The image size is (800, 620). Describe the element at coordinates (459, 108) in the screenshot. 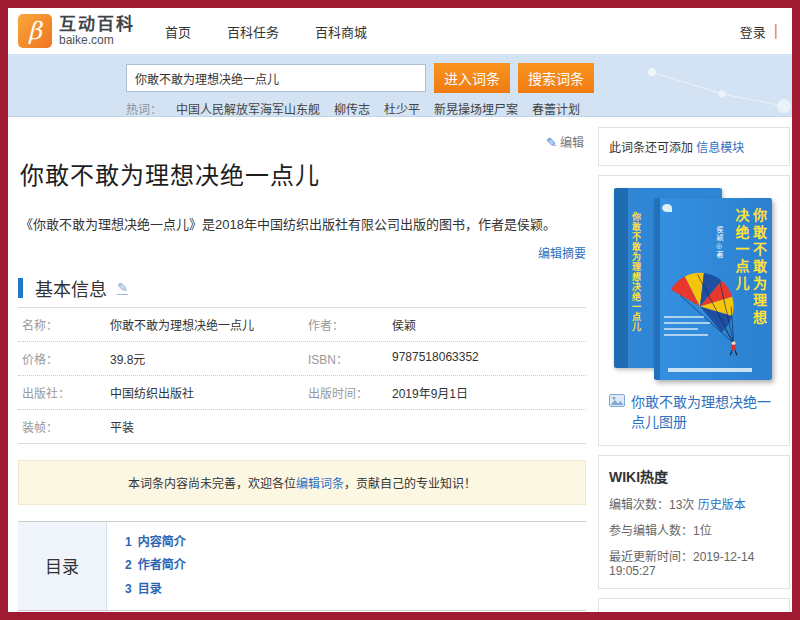

I see `hotwords-row: 热词： 中国人民解放军海军山东舰 柳传志 杜少平 新晃操场埋尸案 春蕾计划` at that location.